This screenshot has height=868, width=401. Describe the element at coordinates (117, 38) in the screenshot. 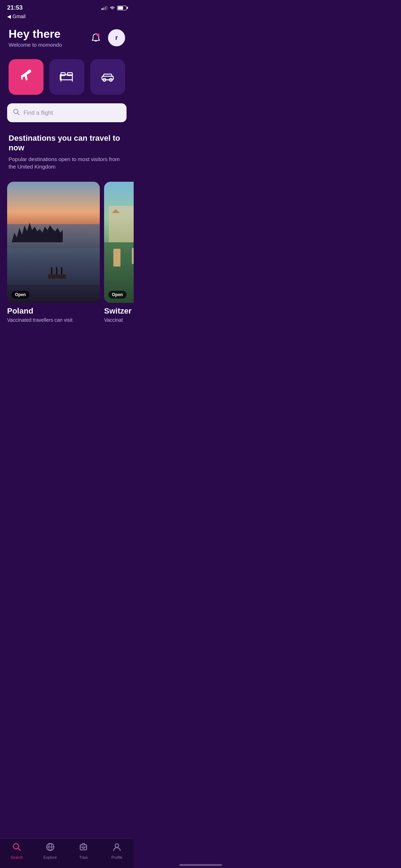

I see `avatar-button: r` at that location.